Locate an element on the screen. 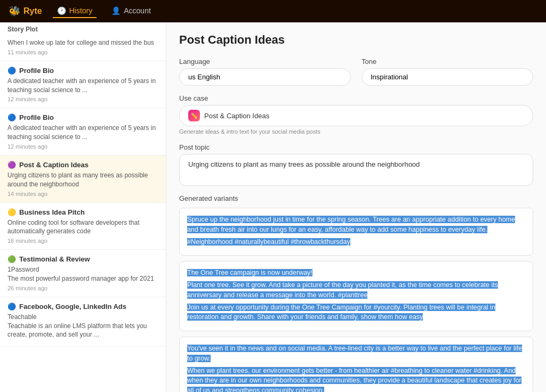 This screenshot has width=546, height=392. sidebar-item-testimonial-header: 🟢 Testimonial & Review is located at coordinates (83, 259).